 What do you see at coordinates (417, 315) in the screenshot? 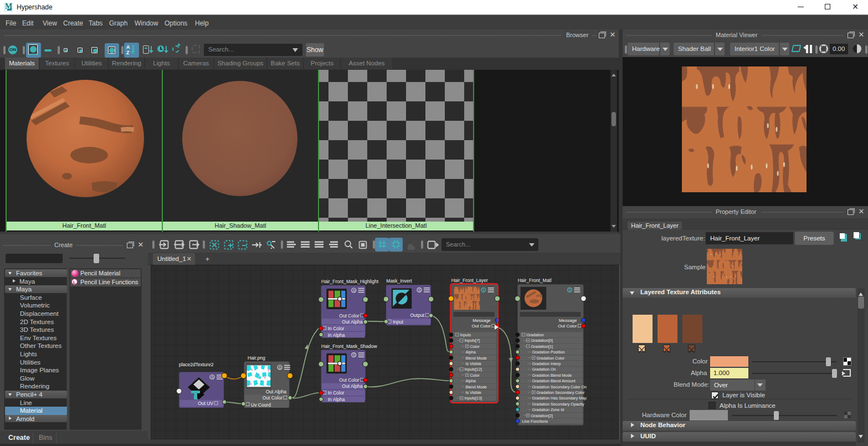
I see `svg-text: Output` at bounding box center [417, 315].